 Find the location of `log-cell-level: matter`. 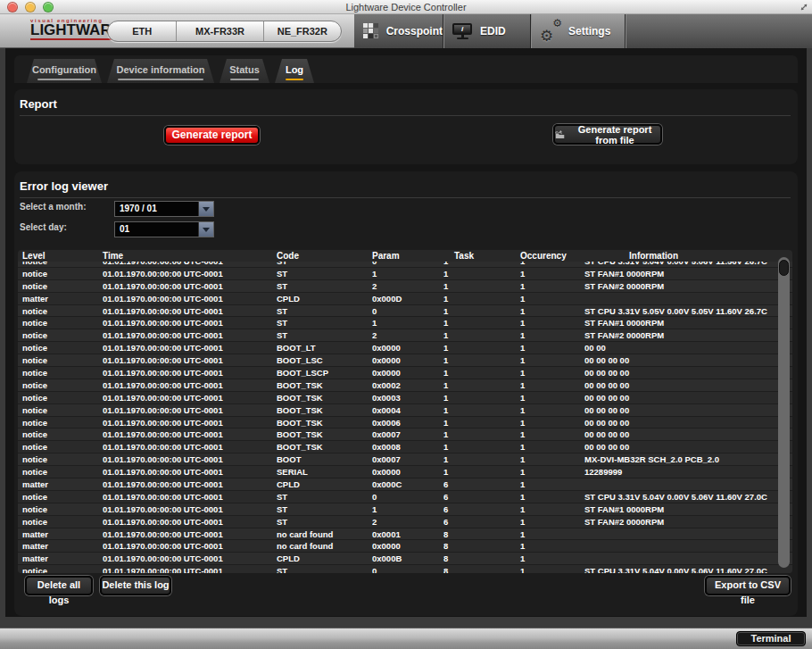

log-cell-level: matter is located at coordinates (62, 534).